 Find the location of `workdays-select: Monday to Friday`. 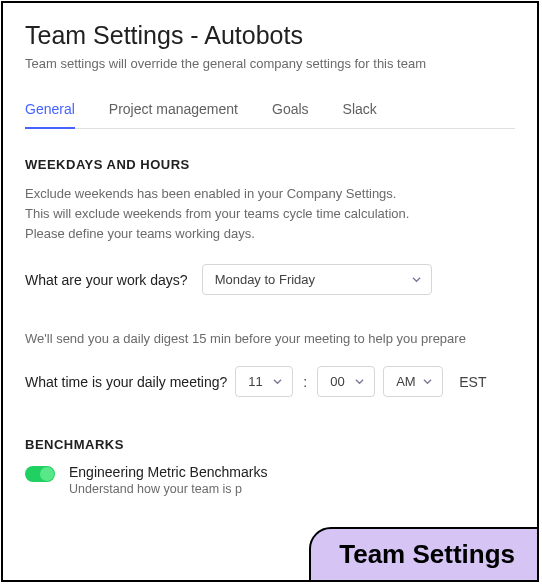

workdays-select: Monday to Friday is located at coordinates (317, 280).